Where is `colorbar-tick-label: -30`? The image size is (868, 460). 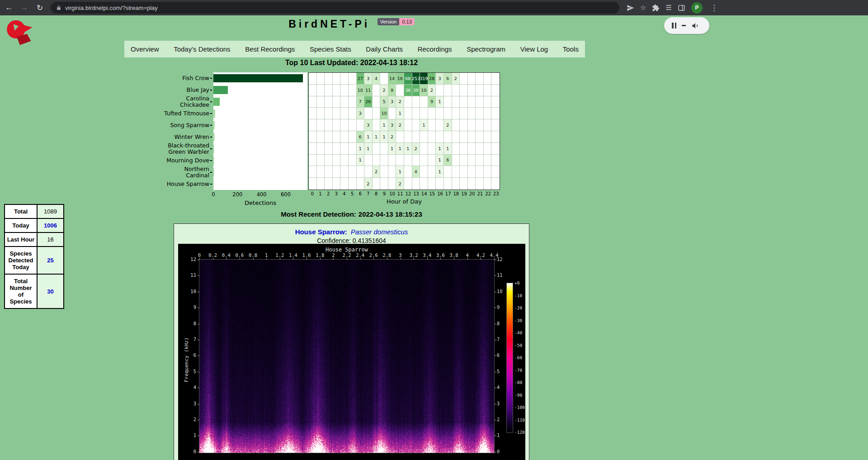
colorbar-tick-label: -30 is located at coordinates (520, 320).